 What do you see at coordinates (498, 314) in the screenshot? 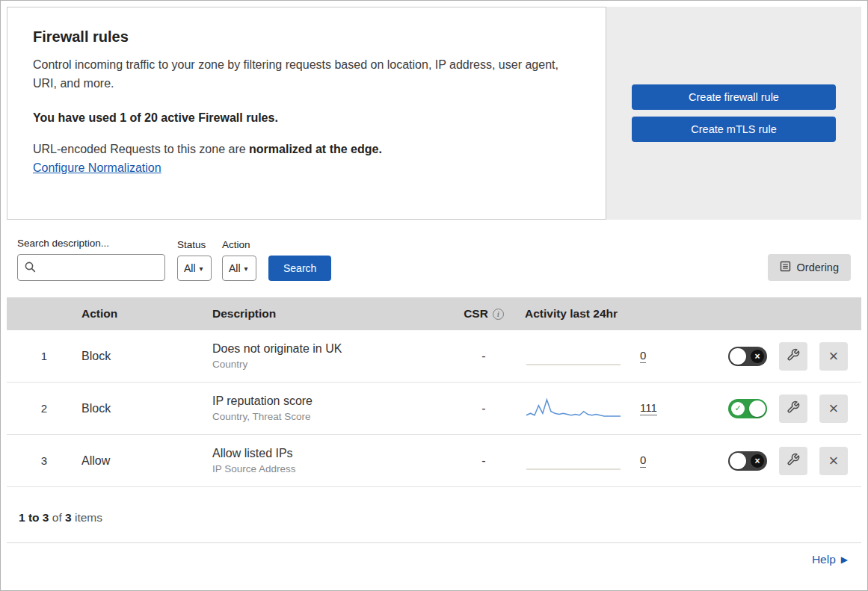
I see `info-icon: i` at bounding box center [498, 314].